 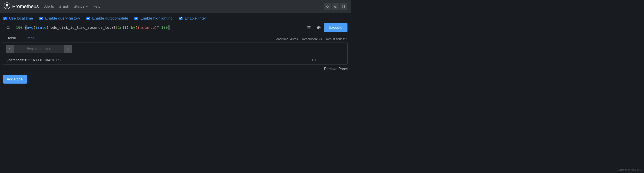 I want to click on theme-contrast-button, so click(x=344, y=6).